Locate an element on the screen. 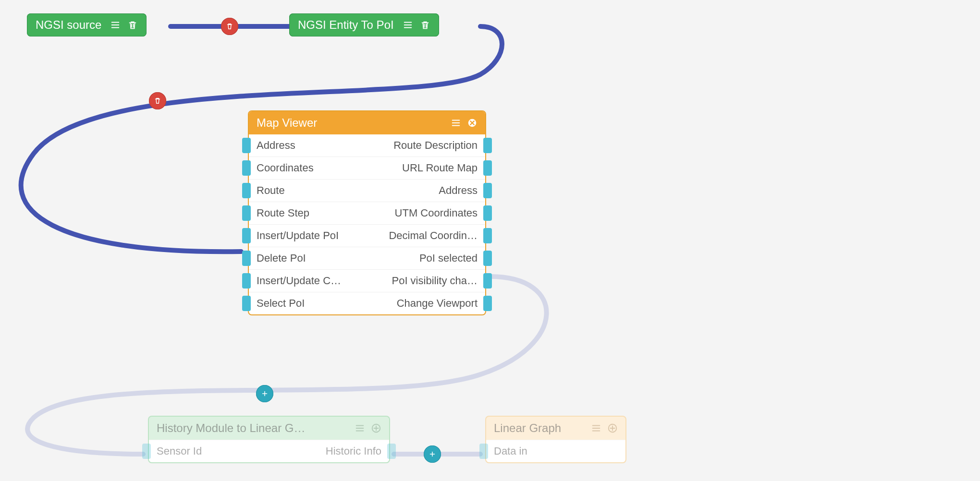  endpoint-label: Change Viewport is located at coordinates (437, 303).